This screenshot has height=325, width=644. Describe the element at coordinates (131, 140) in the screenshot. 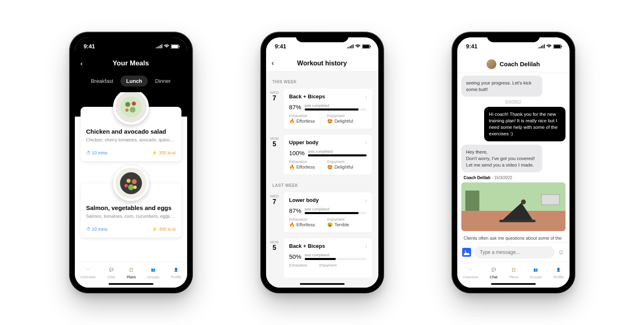

I see `meal-ingredients: Chicken, cherry tomatoes, avocado, quino…` at that location.